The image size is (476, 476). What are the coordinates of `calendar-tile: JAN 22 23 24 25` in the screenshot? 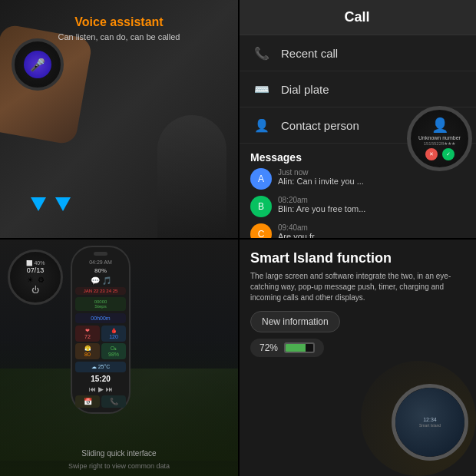 It's located at (101, 291).